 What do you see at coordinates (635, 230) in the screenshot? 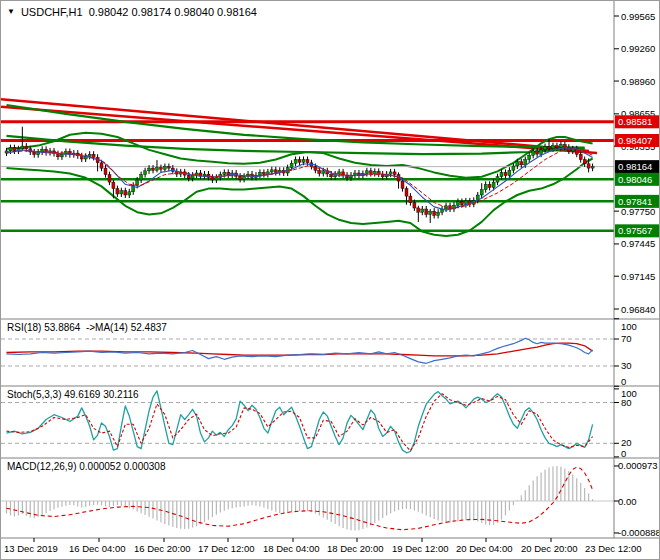
I see `support-badge: 0.97567` at bounding box center [635, 230].